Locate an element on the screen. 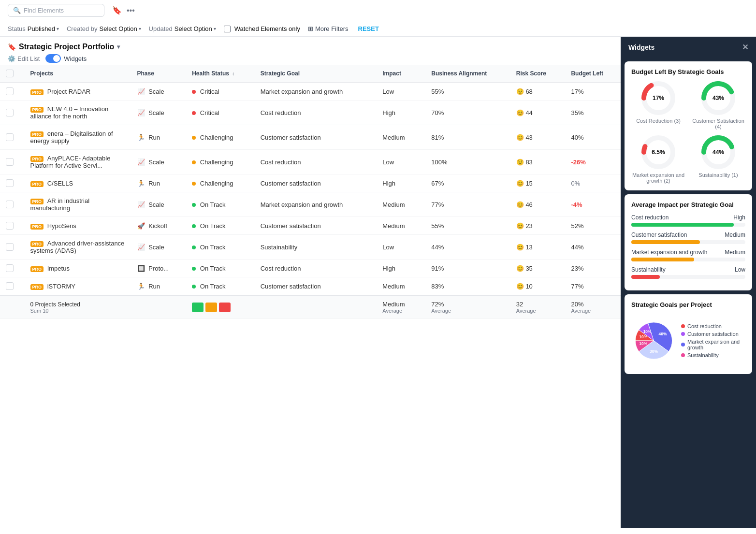 The height and width of the screenshot is (534, 756). bookmark-icon: 🔖 is located at coordinates (117, 11).